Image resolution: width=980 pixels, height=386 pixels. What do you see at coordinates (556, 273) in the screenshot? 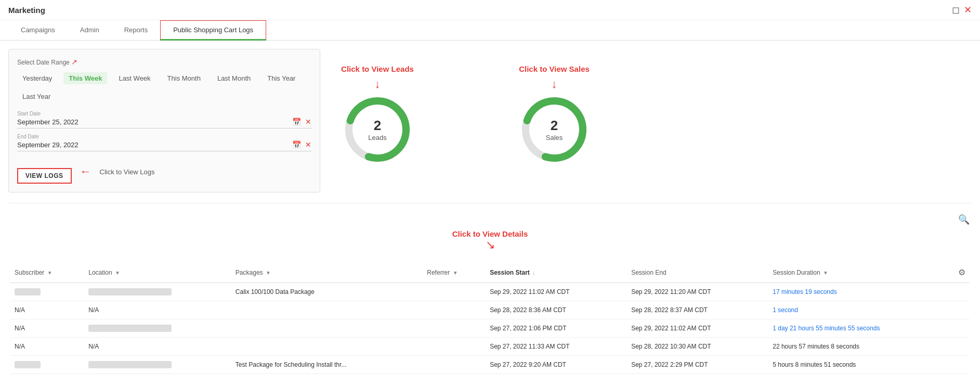
I see `col-header-session-start: Session Start ↓` at bounding box center [556, 273].